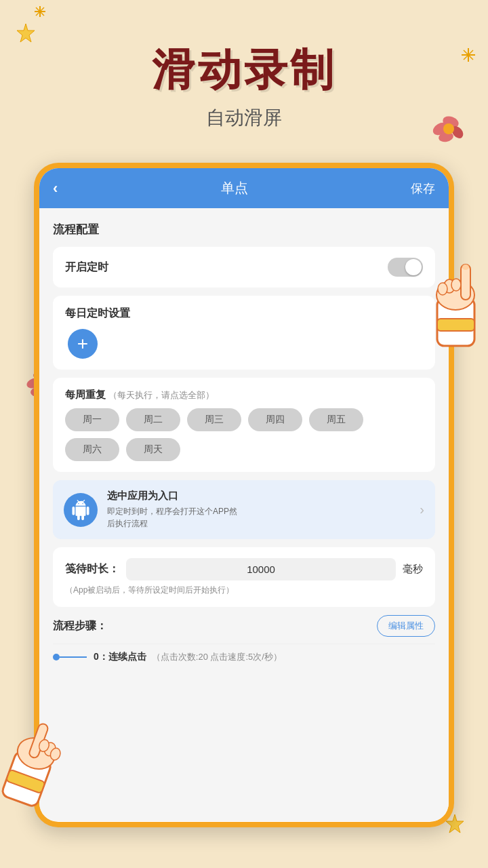  What do you see at coordinates (87, 267) in the screenshot?
I see `timer-enable-label: 开启定时` at bounding box center [87, 267].